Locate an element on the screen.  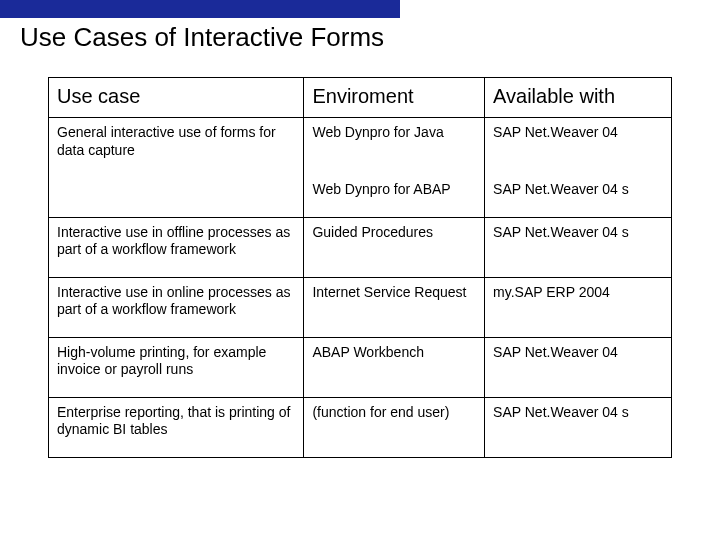
col-header-environment: Enviroment is located at coordinates (394, 98).